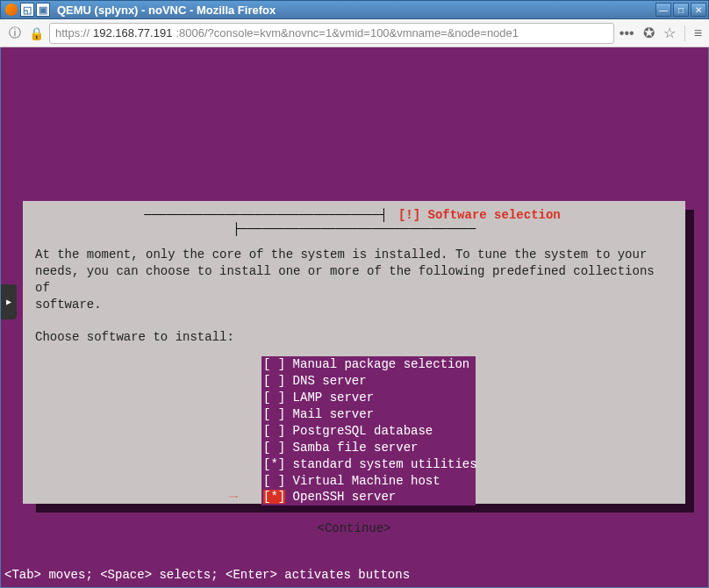  Describe the element at coordinates (663, 10) in the screenshot. I see `minimize-button: —` at that location.